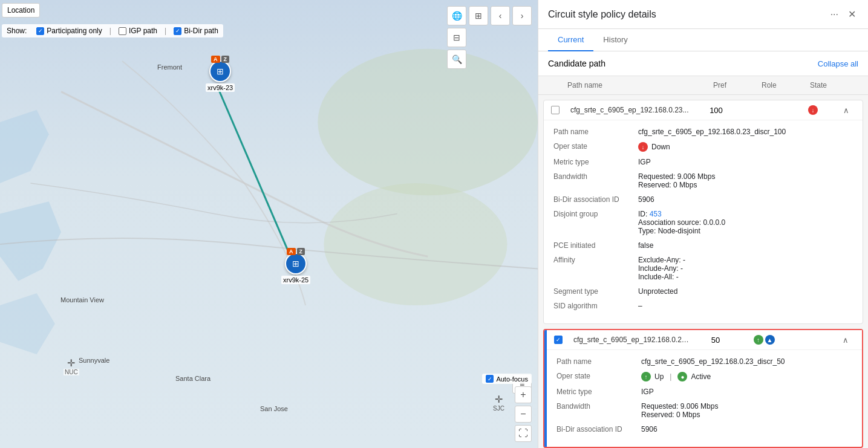 This screenshot has width=868, height=448. I want to click on col-state: State, so click(834, 85).